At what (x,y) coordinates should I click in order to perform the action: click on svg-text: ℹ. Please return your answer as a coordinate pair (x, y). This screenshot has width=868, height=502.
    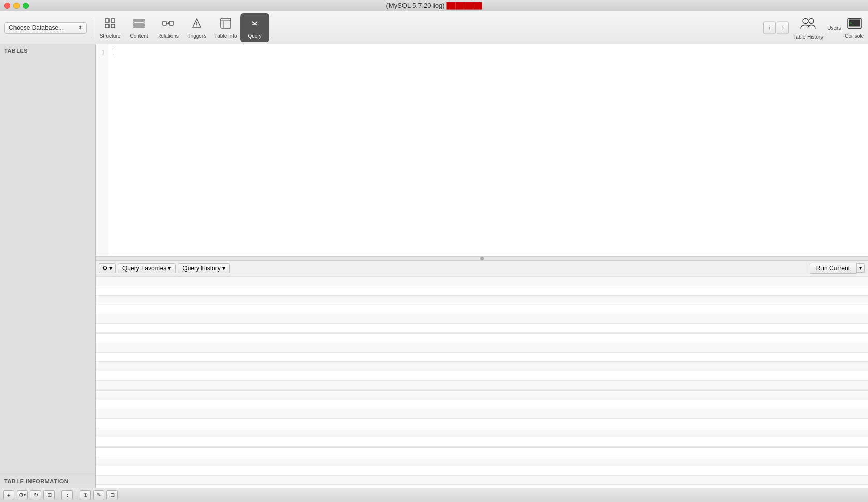
    Looking at the image, I should click on (222, 20).